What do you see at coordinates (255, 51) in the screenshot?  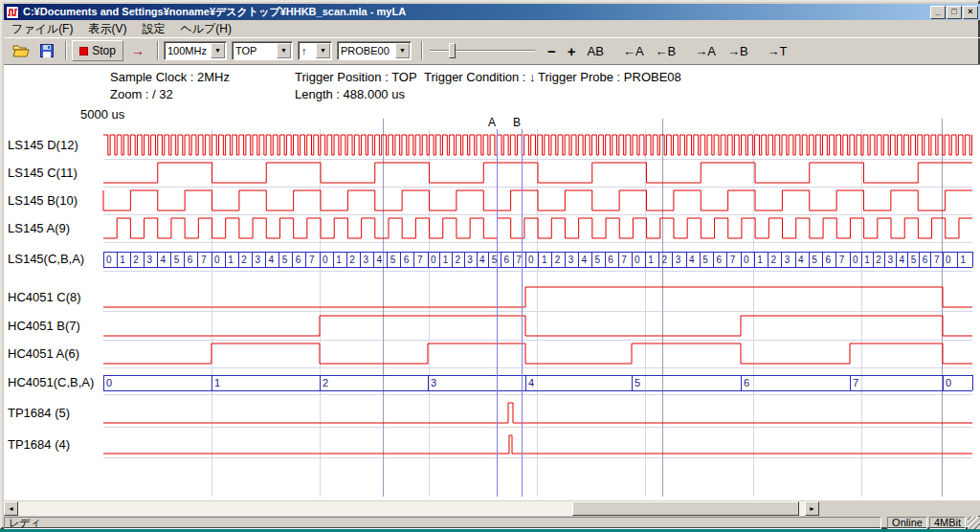 I see `trigger-position-value: TOP` at bounding box center [255, 51].